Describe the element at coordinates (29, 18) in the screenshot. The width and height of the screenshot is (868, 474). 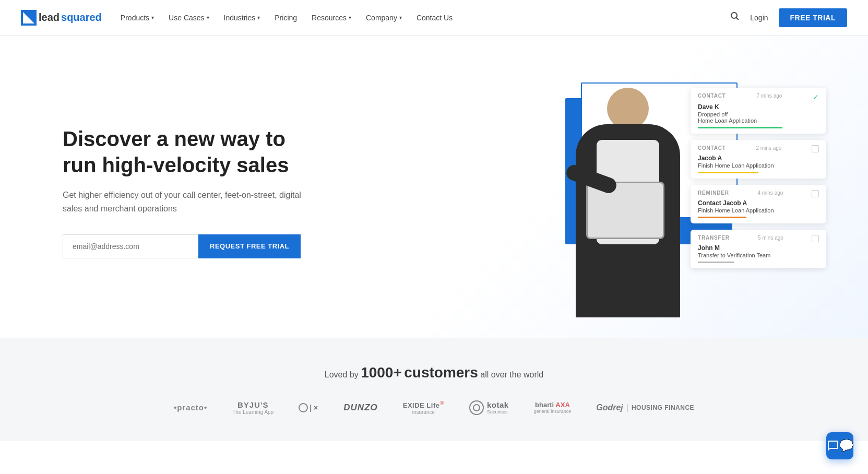
I see `logo-icon` at that location.